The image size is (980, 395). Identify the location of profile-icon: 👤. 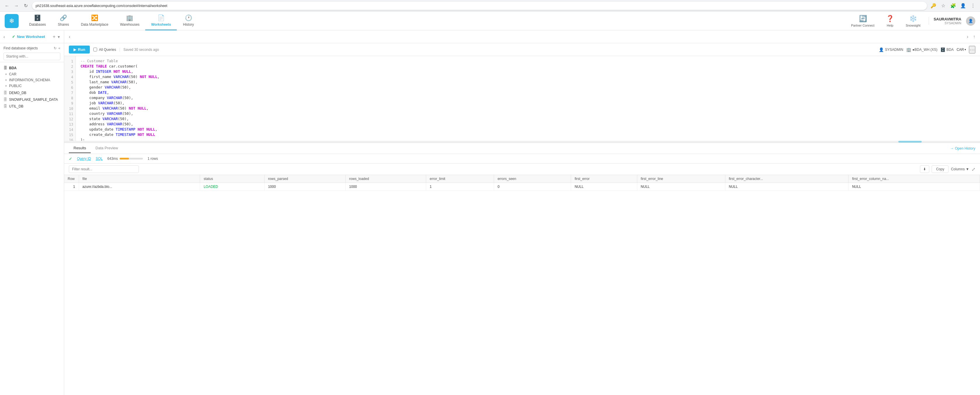
(963, 6).